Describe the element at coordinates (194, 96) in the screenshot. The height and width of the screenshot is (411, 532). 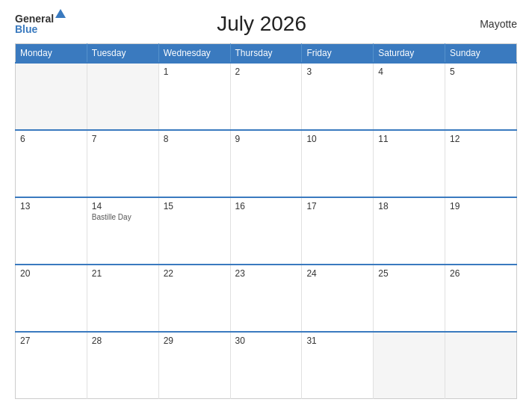
I see `calendar-cell: 1` at that location.